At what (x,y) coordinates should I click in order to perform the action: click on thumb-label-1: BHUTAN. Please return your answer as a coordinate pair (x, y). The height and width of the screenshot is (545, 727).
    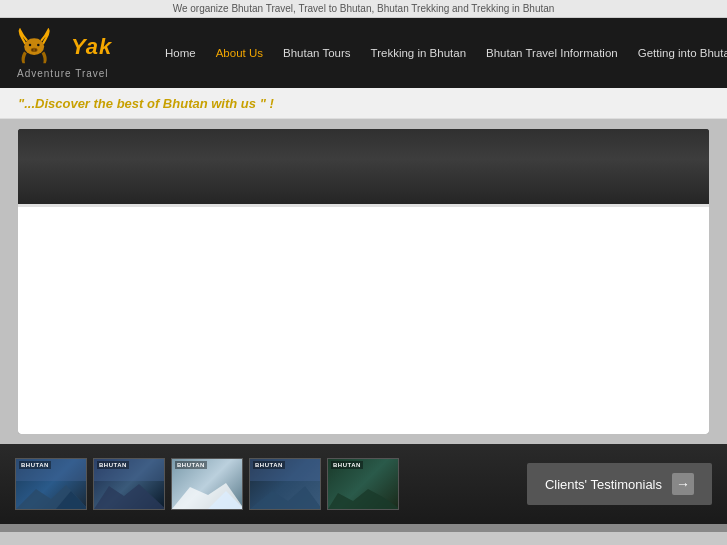
    Looking at the image, I should click on (35, 465).